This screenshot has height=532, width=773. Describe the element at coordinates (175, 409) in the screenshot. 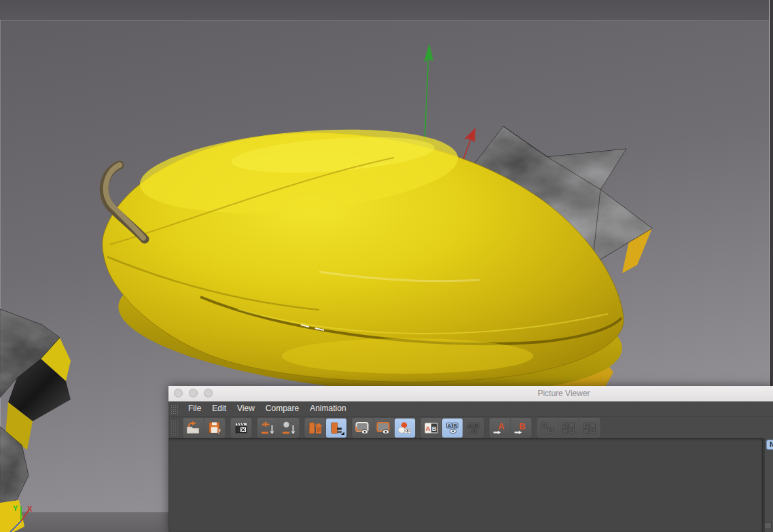

I see `menubar-drag-handle` at that location.